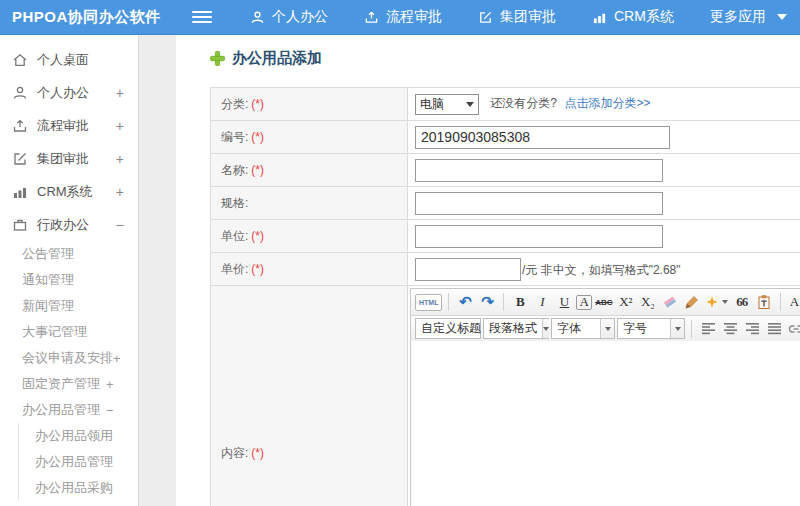 The image size is (800, 506). I want to click on nav-item-label: CRM系统, so click(644, 17).